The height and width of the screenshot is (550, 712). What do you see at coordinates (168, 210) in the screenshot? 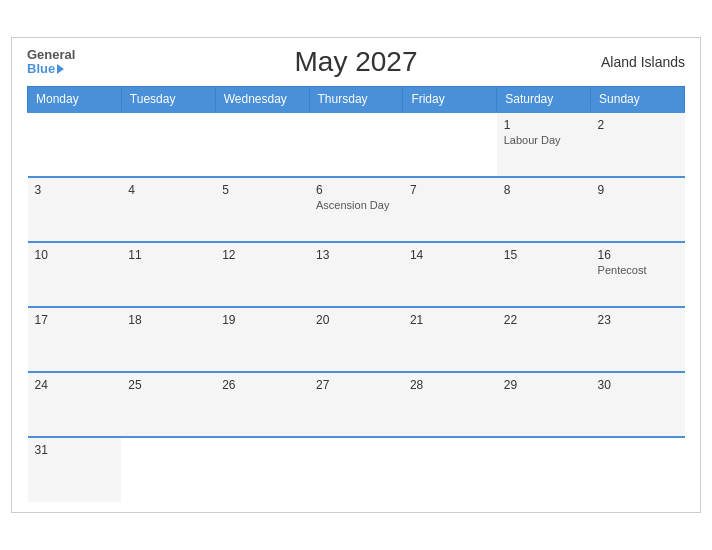
I see `calendar-cell: 4` at bounding box center [168, 210].